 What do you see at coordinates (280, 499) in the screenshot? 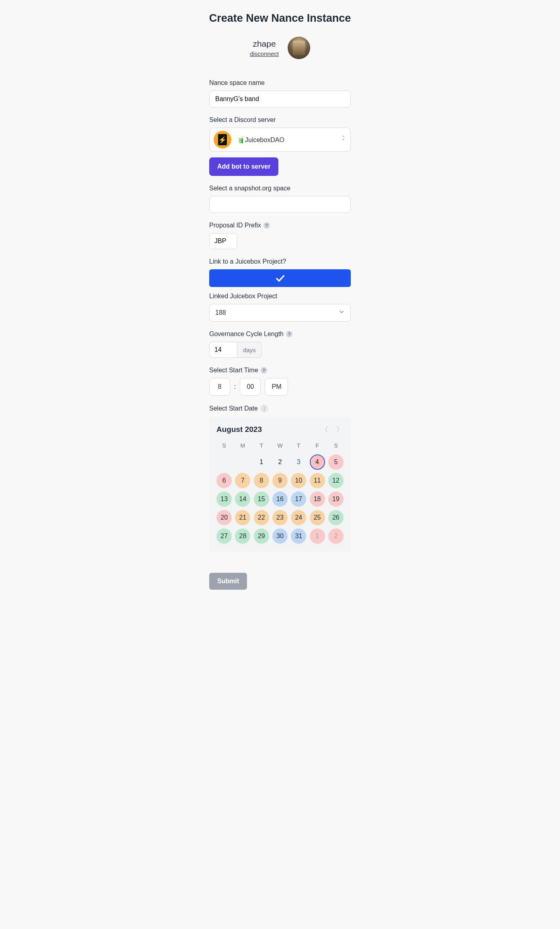
I see `calendar-day: 16` at bounding box center [280, 499].